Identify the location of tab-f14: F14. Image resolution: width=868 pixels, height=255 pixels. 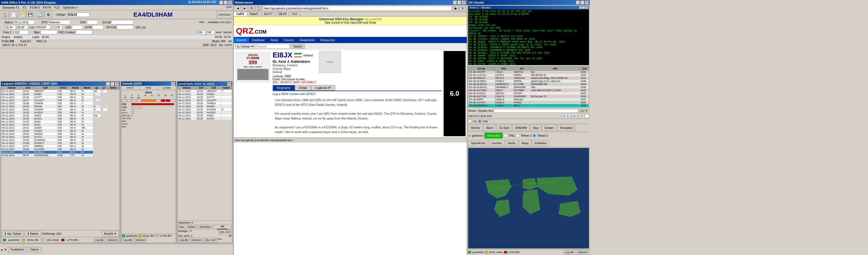
(294, 14).